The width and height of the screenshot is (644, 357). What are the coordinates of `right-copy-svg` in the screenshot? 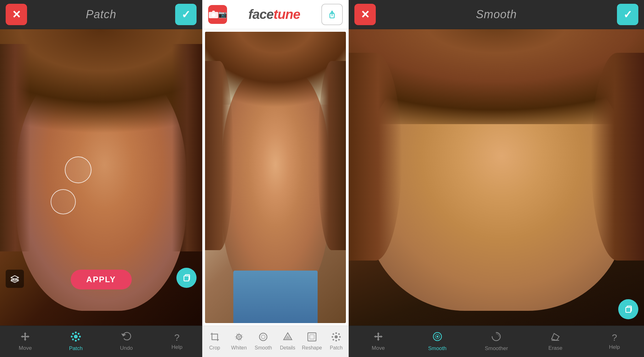 It's located at (628, 309).